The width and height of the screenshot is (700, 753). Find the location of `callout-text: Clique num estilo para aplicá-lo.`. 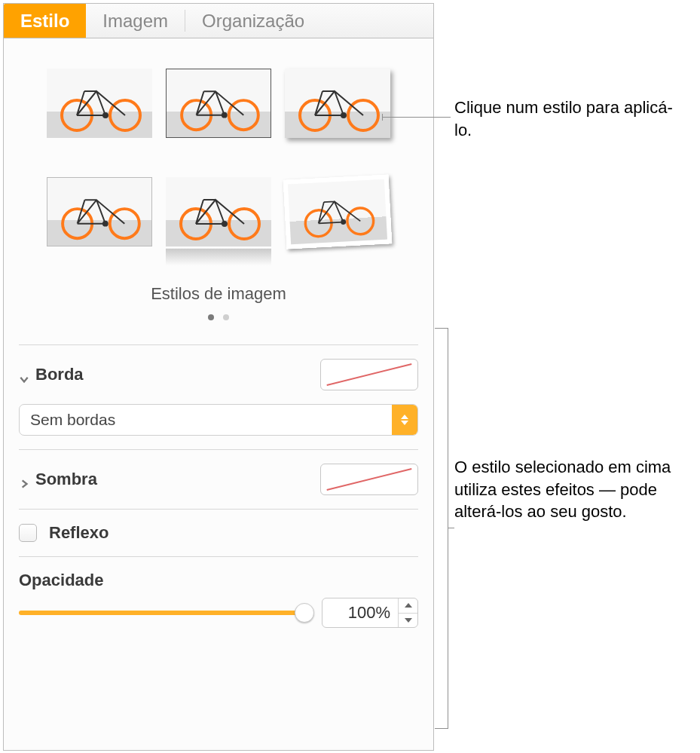

callout-text: Clique num estilo para aplicá-lo. is located at coordinates (567, 119).